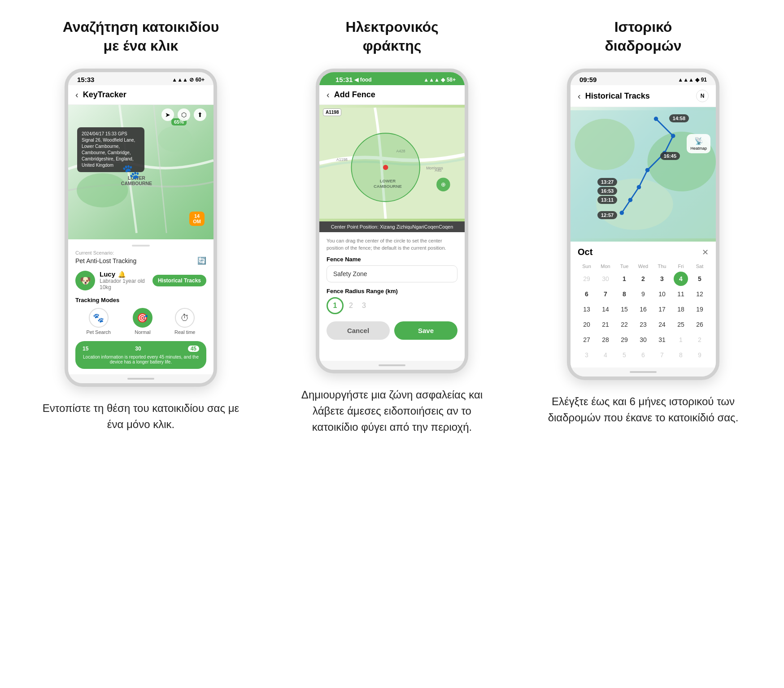  Describe the element at coordinates (141, 37) in the screenshot. I see `col1-title: Αναζήτηση κατοικιδίου με ένα κλικ` at that location.